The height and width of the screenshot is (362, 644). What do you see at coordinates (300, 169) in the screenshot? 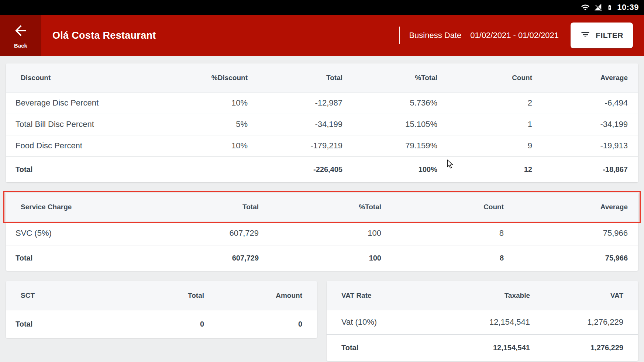
I see `total-cell: -226,405` at bounding box center [300, 169].